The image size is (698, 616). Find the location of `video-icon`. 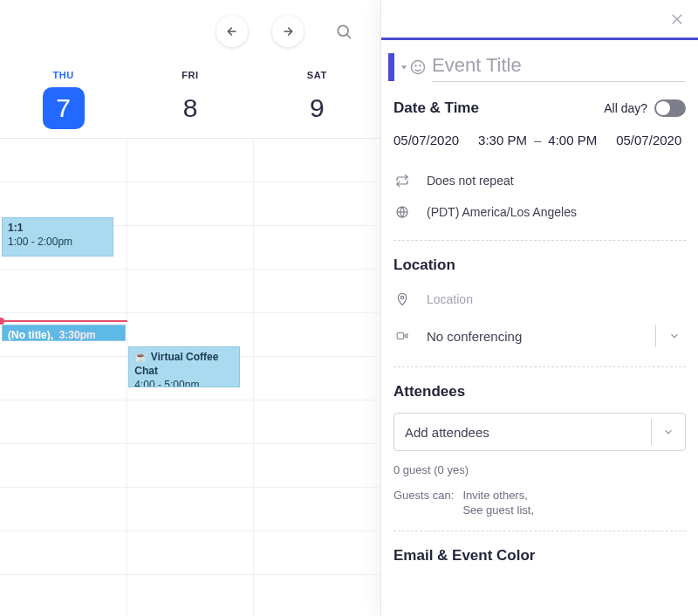

video-icon is located at coordinates (402, 336).